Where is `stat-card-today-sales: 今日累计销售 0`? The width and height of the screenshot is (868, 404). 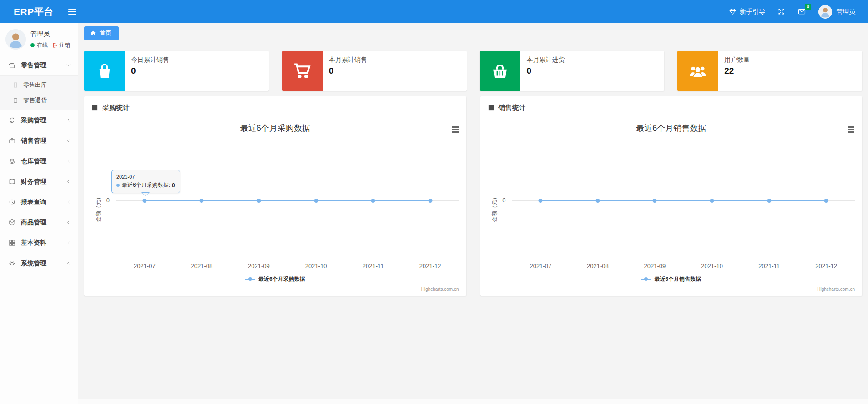 stat-card-today-sales: 今日累计销售 0 is located at coordinates (177, 71).